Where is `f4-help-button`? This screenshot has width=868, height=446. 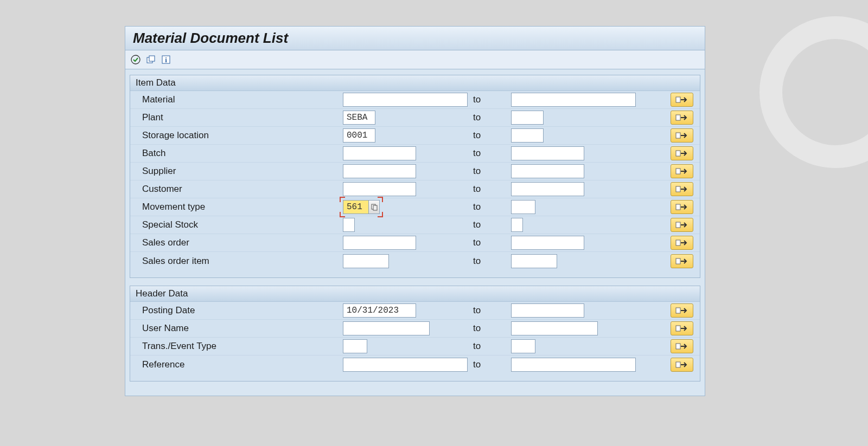 f4-help-button is located at coordinates (374, 207).